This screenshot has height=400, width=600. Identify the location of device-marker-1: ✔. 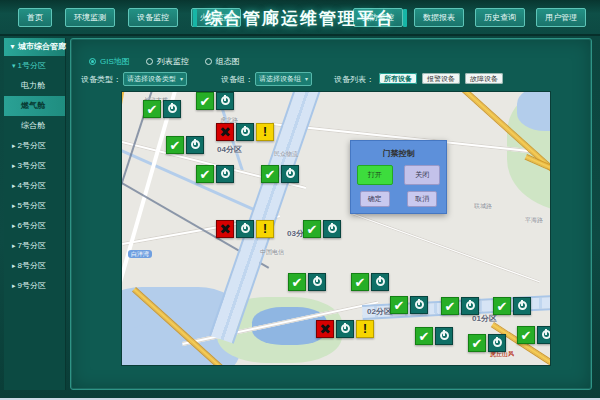
(215, 101).